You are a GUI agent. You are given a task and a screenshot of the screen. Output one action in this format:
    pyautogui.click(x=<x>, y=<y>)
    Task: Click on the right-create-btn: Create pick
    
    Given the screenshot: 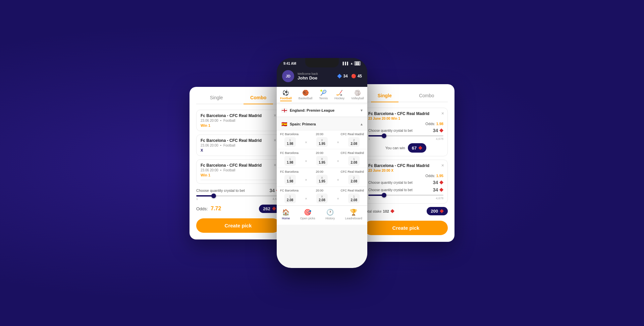 What is the action you would take?
    pyautogui.click(x=406, y=228)
    